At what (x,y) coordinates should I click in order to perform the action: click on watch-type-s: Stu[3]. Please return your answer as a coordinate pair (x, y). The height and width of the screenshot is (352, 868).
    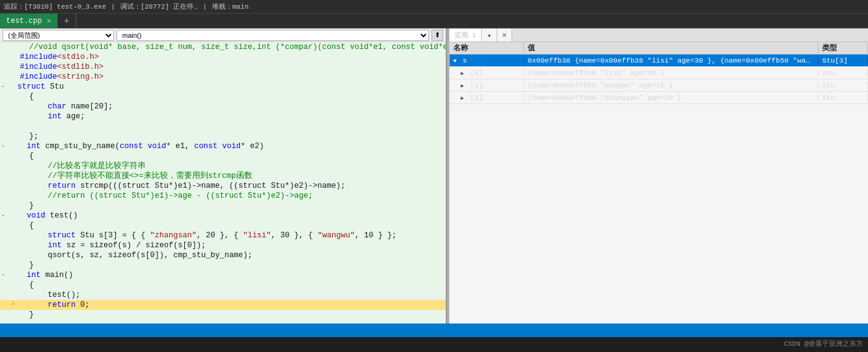
    Looking at the image, I should click on (843, 61).